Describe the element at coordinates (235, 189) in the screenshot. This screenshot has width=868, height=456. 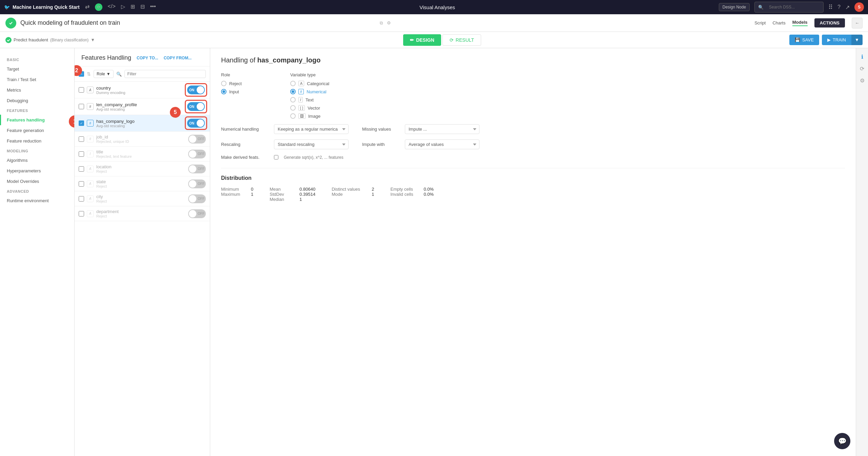
I see `minimum-label: Minimum` at that location.